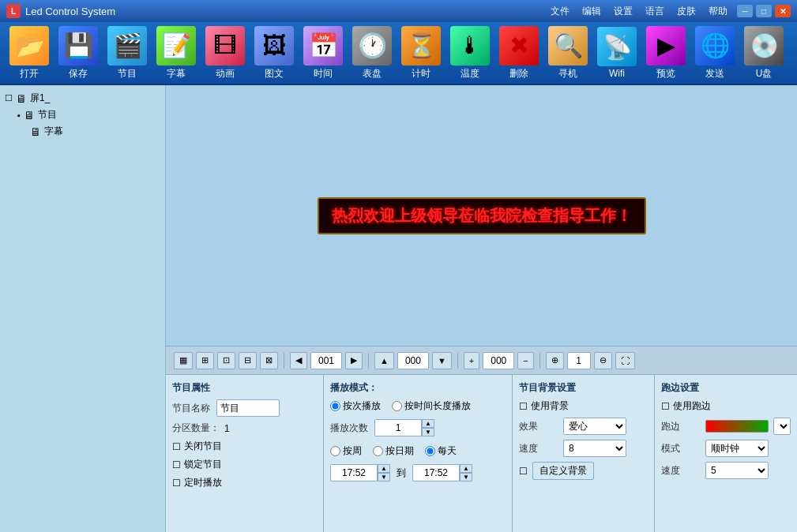 The image size is (797, 532). Describe the element at coordinates (560, 11) in the screenshot. I see `menu-file: 文件` at that location.